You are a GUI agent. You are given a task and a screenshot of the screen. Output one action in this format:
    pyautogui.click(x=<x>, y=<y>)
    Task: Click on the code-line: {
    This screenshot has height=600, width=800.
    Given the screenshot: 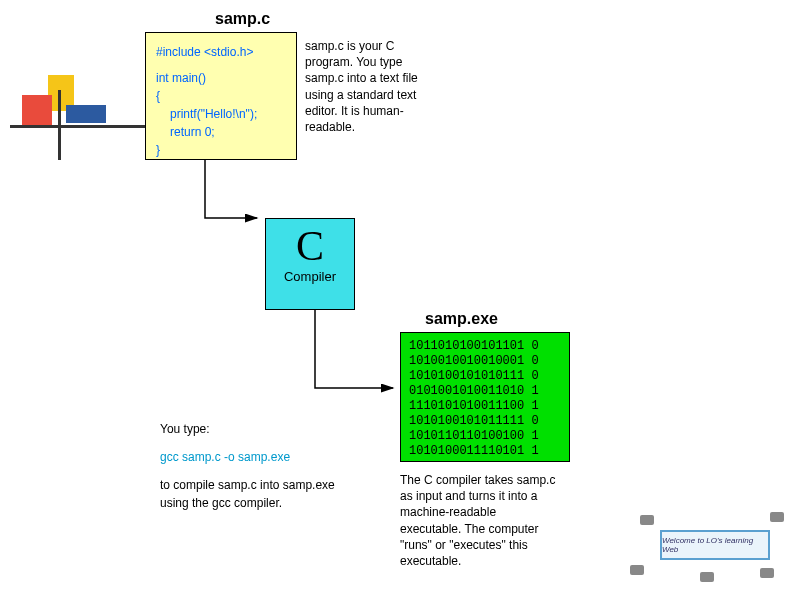 What is the action you would take?
    pyautogui.click(x=221, y=96)
    